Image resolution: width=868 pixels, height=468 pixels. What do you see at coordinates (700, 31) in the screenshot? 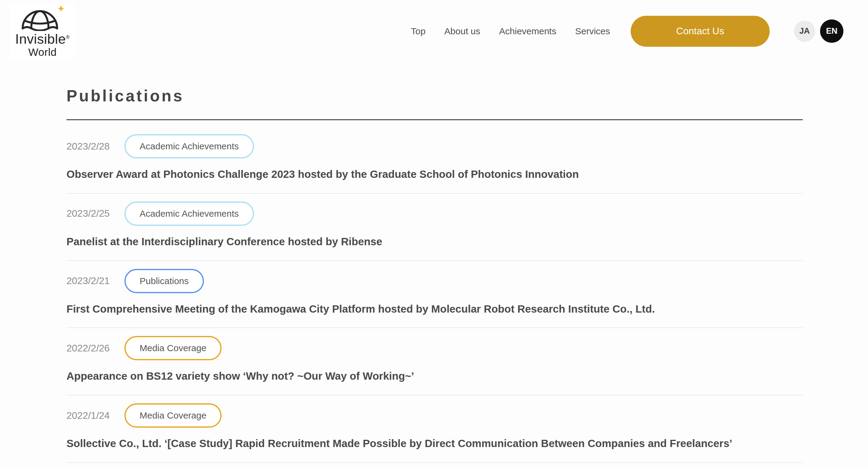
I see `contact-us-button: Contact Us` at bounding box center [700, 31].